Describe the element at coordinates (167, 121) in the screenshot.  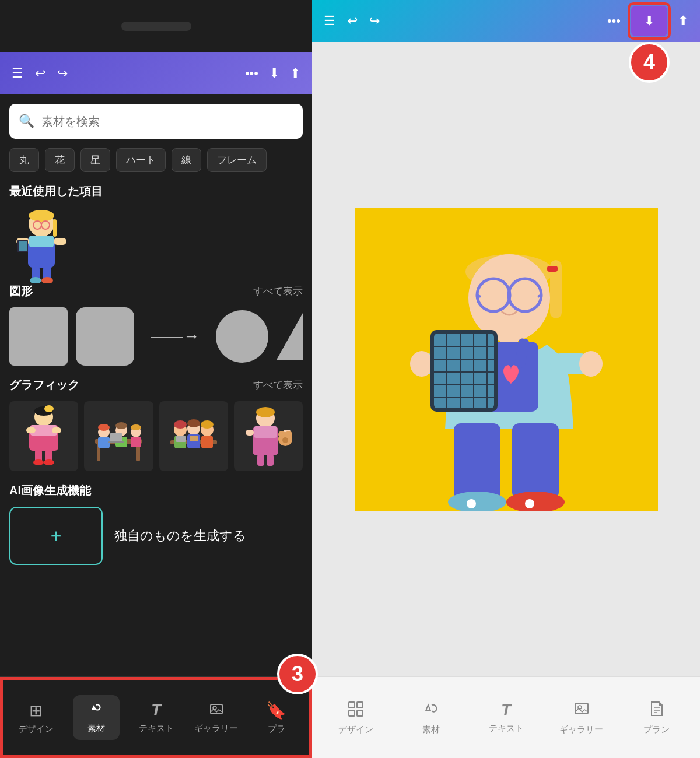
I see `search-input` at that location.